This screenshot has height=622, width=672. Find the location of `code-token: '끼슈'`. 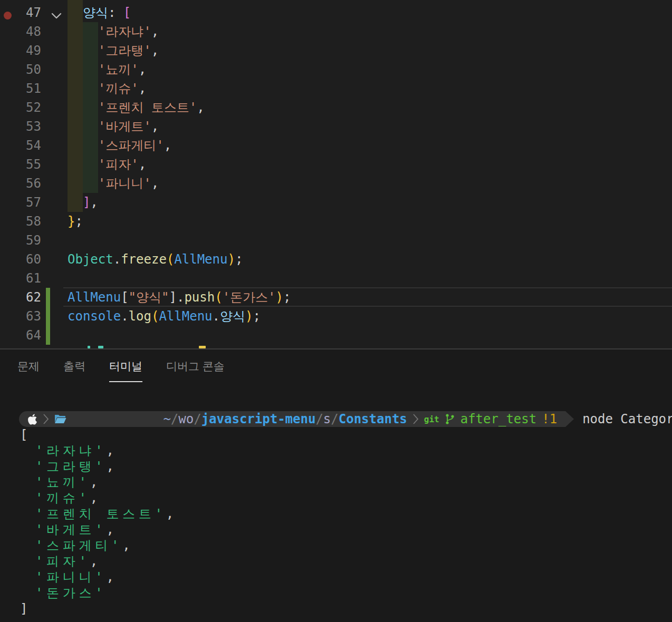

code-token: '끼슈' is located at coordinates (118, 89).